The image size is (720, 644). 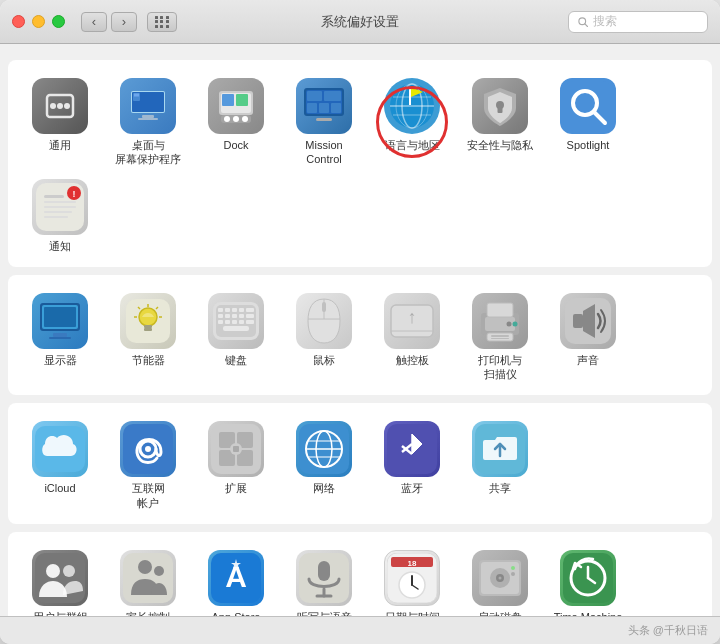 What do you see at coordinates (500, 466) in the screenshot?
I see `pref-sharing: 共享` at bounding box center [500, 466].